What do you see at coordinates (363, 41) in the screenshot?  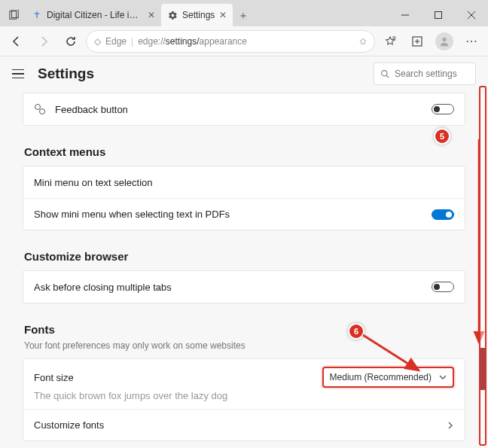 I see `star-icon: ✩` at bounding box center [363, 41].